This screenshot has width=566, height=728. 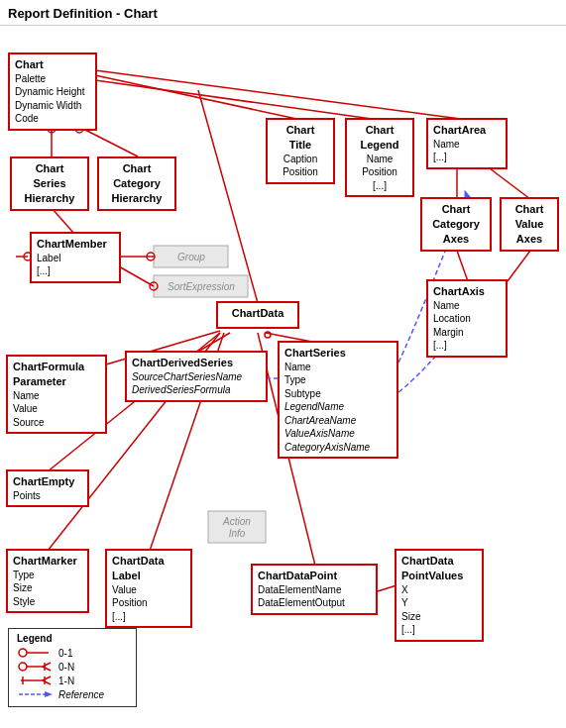 I want to click on chart-marker-label: ChartMarker, so click(x=48, y=561).